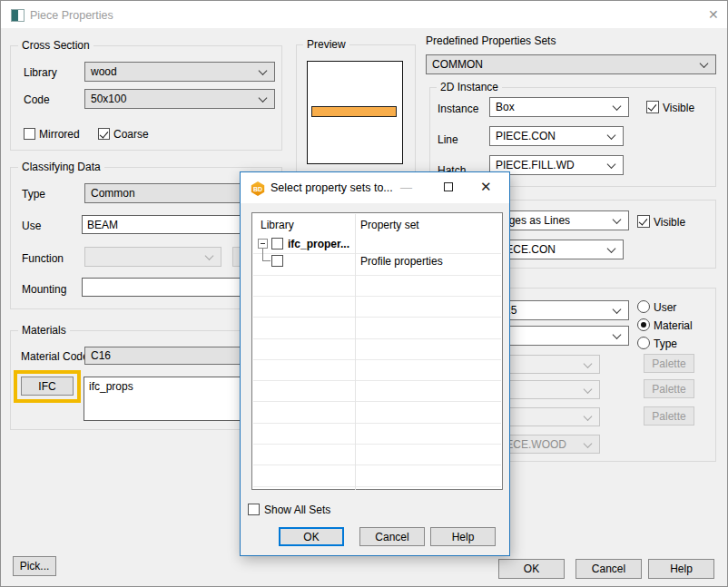  I want to click on type-radio, so click(644, 343).